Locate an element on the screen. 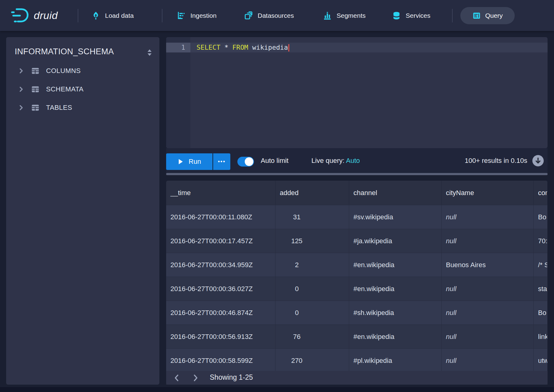  line-number: 1 is located at coordinates (176, 48).